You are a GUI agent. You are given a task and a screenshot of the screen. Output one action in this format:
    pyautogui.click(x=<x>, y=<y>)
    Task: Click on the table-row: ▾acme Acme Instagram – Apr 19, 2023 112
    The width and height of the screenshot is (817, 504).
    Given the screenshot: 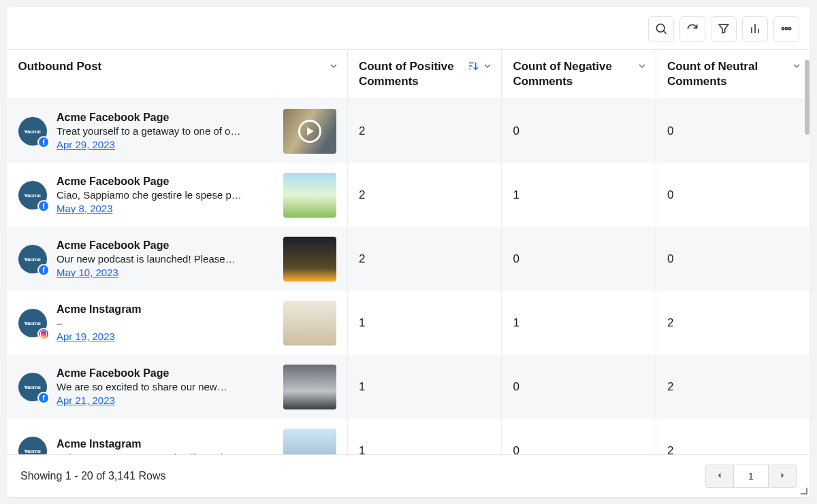 What is the action you would take?
    pyautogui.click(x=409, y=323)
    